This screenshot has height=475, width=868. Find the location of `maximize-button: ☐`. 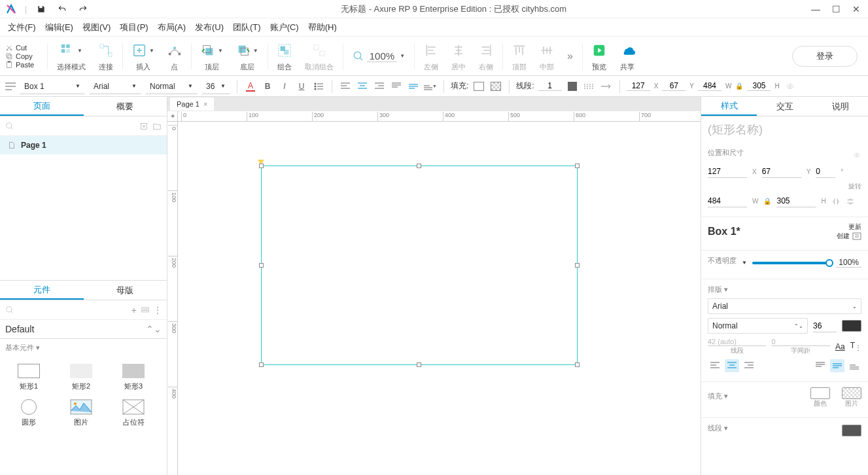

maximize-button: ☐ is located at coordinates (836, 9).